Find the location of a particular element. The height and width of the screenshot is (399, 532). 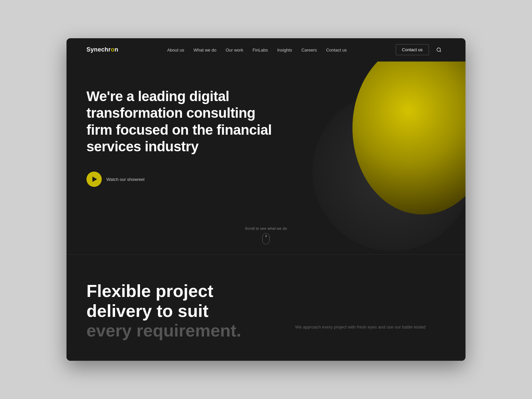

logo-highlight: o is located at coordinates (112, 50).